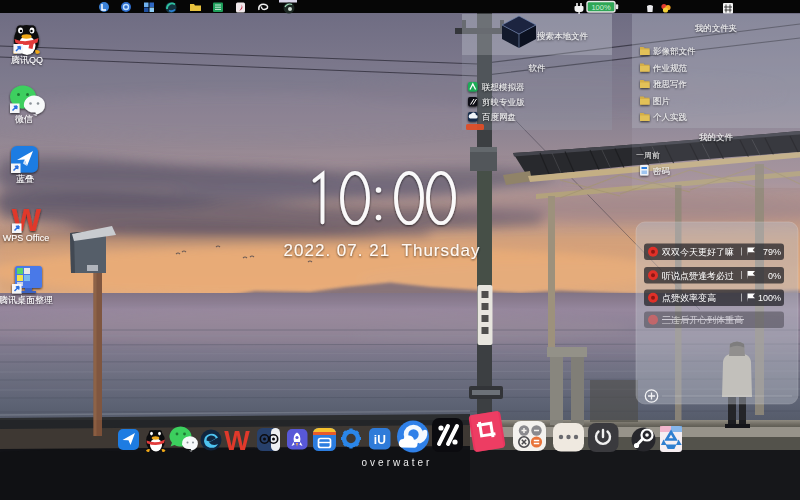 This screenshot has height=500, width=800. Describe the element at coordinates (562, 36) in the screenshot. I see `svg-text: 搜索本地文件` at that location.